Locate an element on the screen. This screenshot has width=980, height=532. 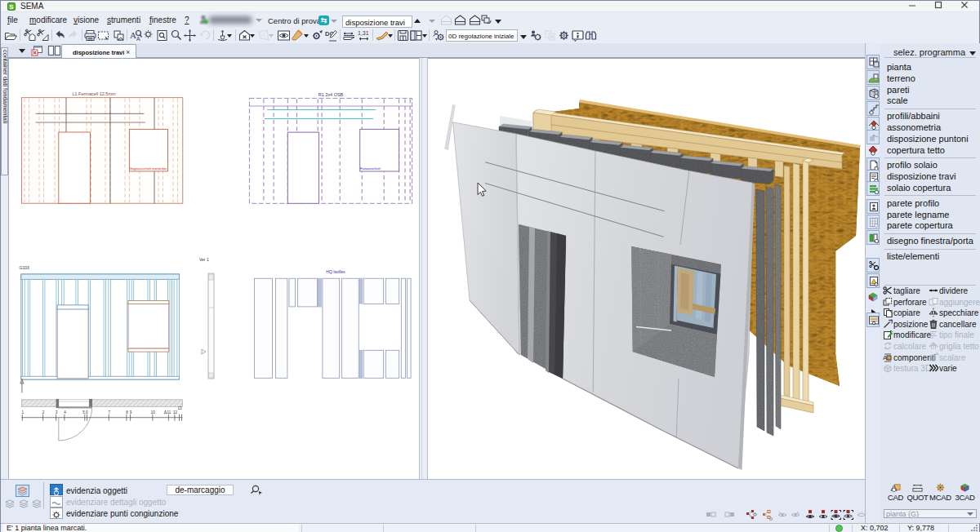
canvas-splitter is located at coordinates (423, 268).